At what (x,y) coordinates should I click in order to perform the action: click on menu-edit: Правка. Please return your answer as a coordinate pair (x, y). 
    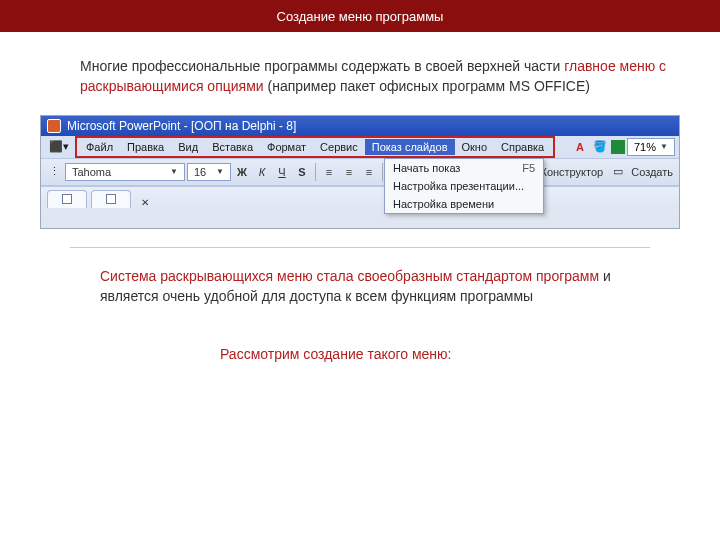
    Looking at the image, I should click on (146, 147).